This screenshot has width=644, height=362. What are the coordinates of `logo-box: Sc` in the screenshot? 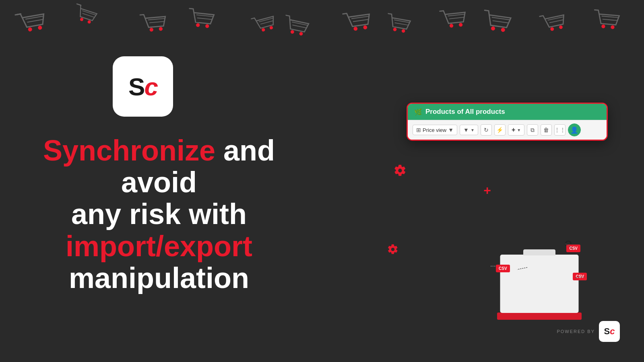 It's located at (143, 86).